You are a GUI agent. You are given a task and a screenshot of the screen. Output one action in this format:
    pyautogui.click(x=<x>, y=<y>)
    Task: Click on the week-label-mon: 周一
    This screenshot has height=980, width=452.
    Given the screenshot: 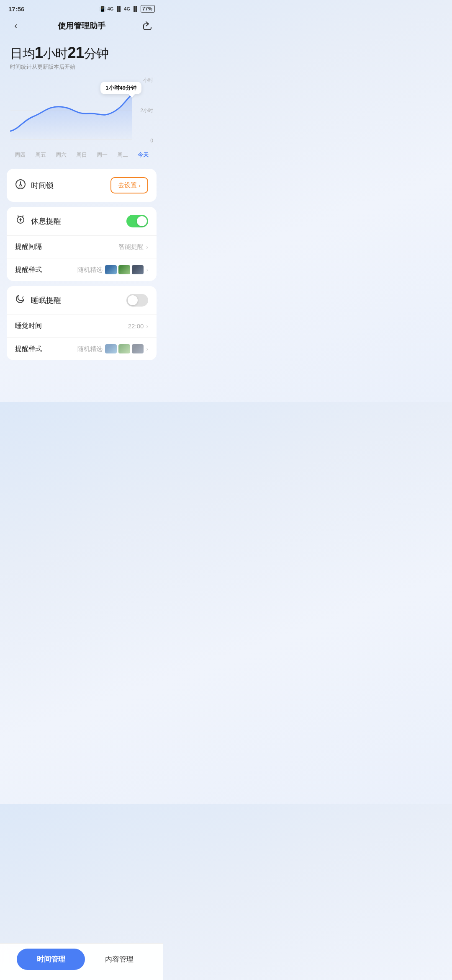 What is the action you would take?
    pyautogui.click(x=102, y=155)
    